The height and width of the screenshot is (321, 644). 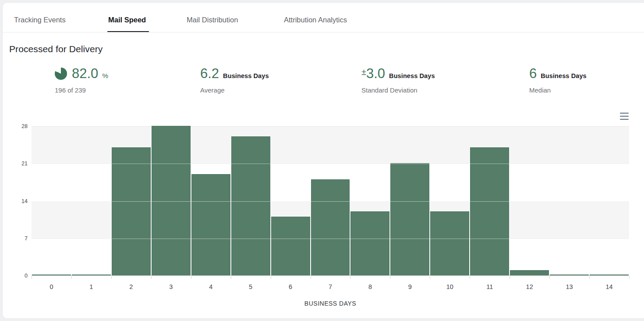 What do you see at coordinates (490, 287) in the screenshot?
I see `x-axis-tick-label: 11` at bounding box center [490, 287].